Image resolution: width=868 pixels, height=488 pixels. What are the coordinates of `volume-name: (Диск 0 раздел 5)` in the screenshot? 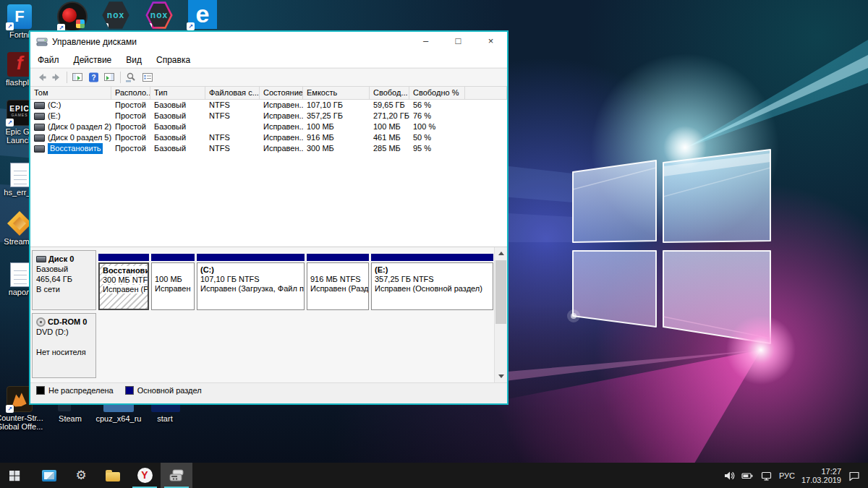 It's located at (80, 137).